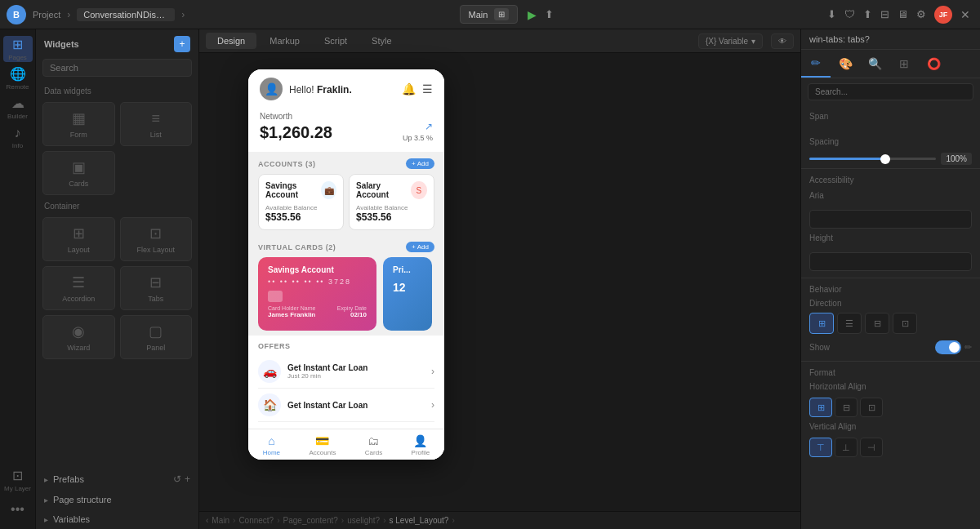 This screenshot has width=980, height=529. Describe the element at coordinates (943, 15) in the screenshot. I see `user-avatar: JF` at that location.